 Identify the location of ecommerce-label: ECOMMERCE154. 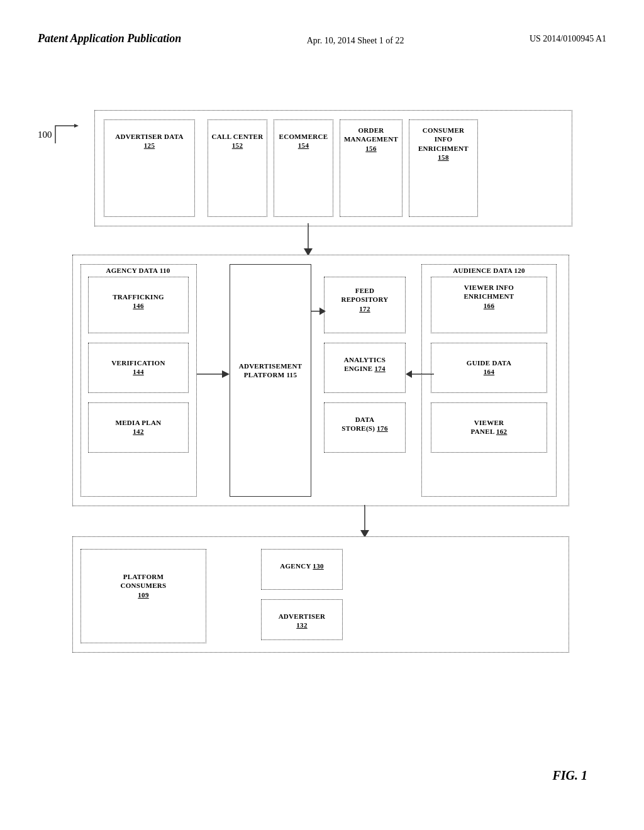
(303, 141).